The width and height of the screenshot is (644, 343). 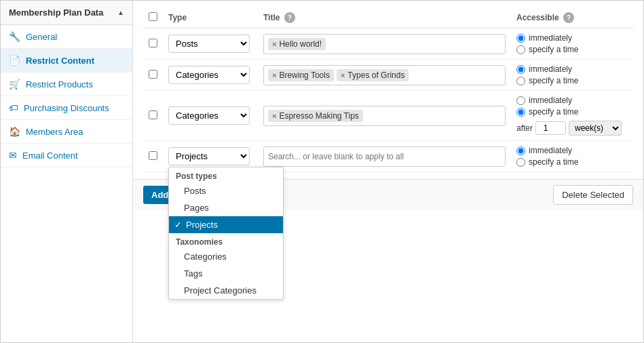 What do you see at coordinates (226, 207) in the screenshot?
I see `dropdown-item-pages: Pages` at bounding box center [226, 207].